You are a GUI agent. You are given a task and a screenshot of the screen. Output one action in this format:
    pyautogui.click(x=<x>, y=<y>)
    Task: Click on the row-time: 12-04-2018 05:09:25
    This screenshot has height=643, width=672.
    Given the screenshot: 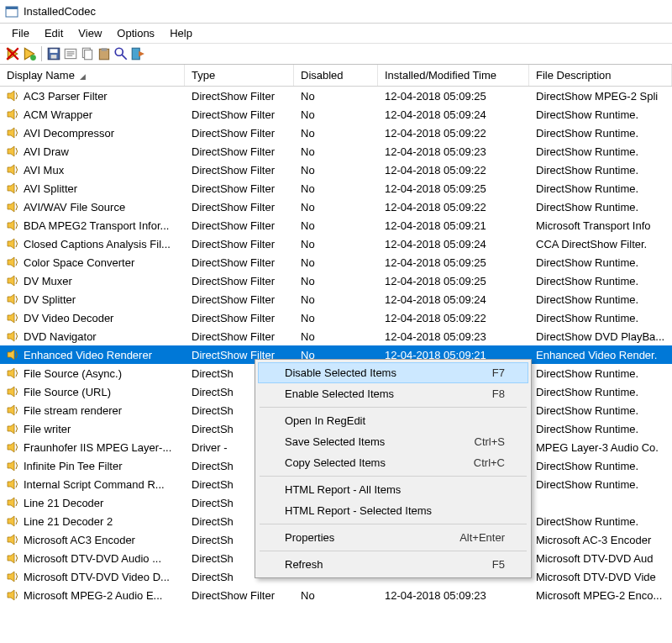 What is the action you would take?
    pyautogui.click(x=454, y=188)
    